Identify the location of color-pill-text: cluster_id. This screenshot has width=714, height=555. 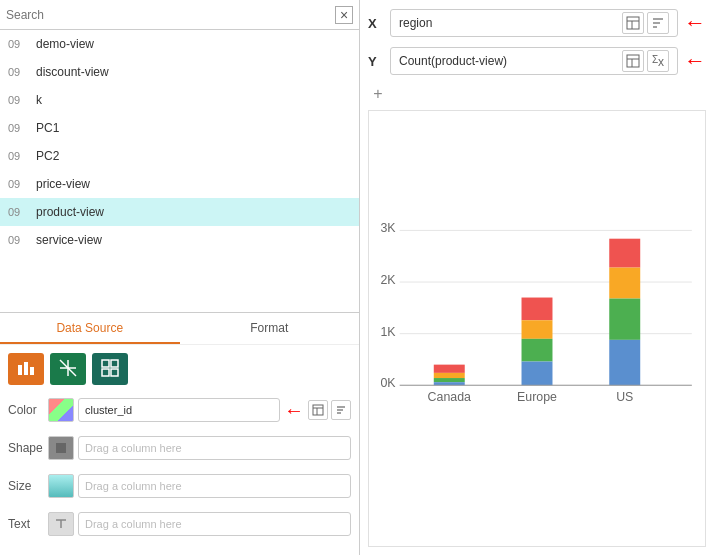
(108, 410).